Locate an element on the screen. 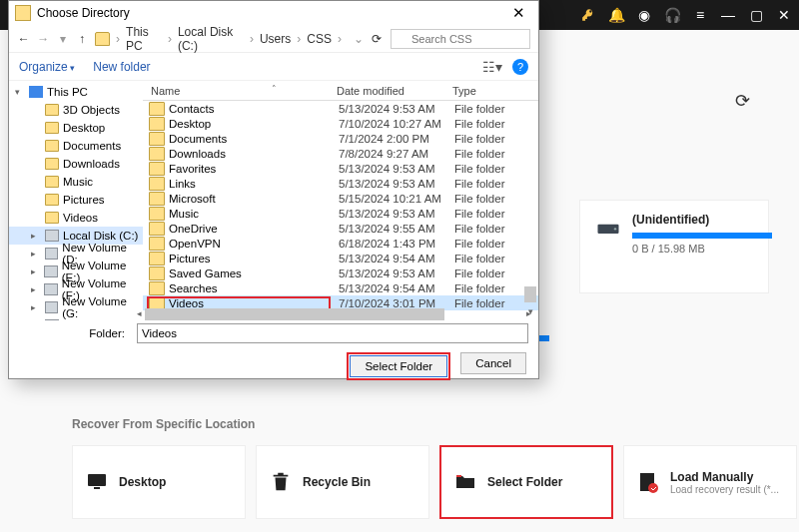 The width and height of the screenshot is (799, 532). chevron-down-icon: ⌄ is located at coordinates (359, 39).